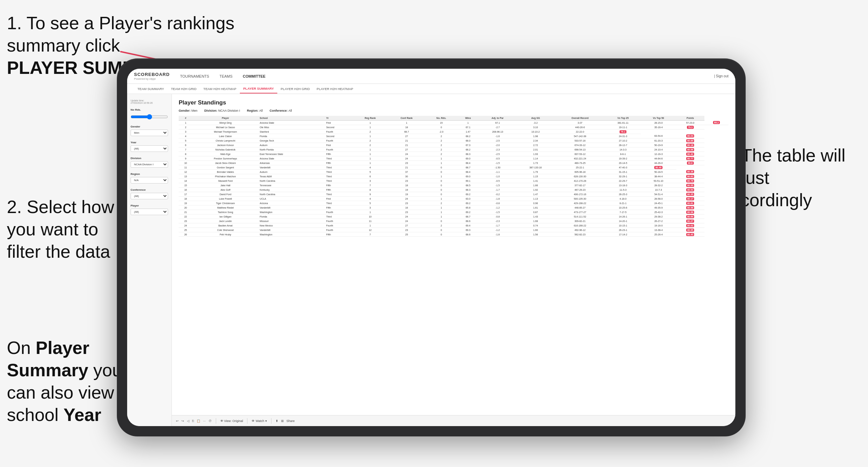 The width and height of the screenshot is (868, 467). Describe the element at coordinates (282, 421) in the screenshot. I see `grid-btn: ⊞` at that location.